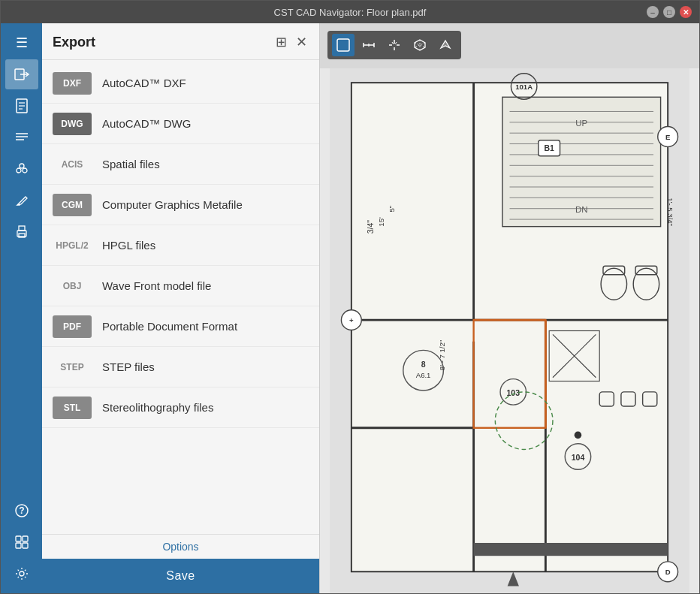  I want to click on export-badge: OBJ, so click(72, 286).